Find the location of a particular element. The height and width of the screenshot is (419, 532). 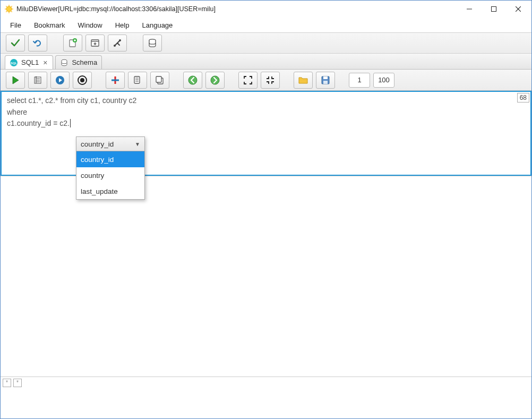

autocomplete-option: country is located at coordinates (110, 175).